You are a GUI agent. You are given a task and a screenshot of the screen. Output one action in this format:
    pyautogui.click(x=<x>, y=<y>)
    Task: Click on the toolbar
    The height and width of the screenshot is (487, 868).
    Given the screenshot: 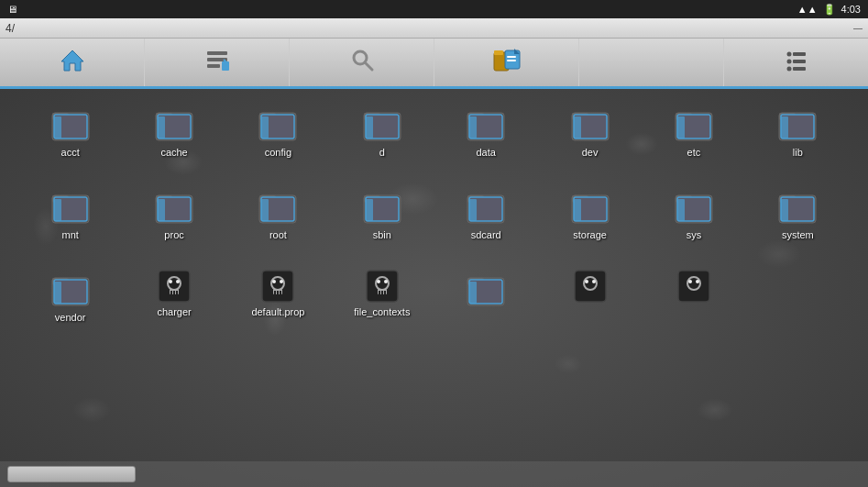 What is the action you would take?
    pyautogui.click(x=434, y=64)
    